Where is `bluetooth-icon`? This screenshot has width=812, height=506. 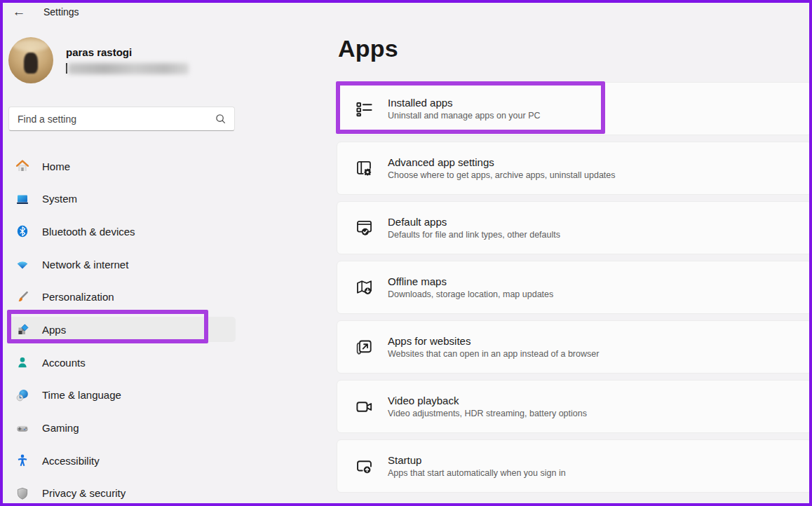
bluetooth-icon is located at coordinates (22, 231).